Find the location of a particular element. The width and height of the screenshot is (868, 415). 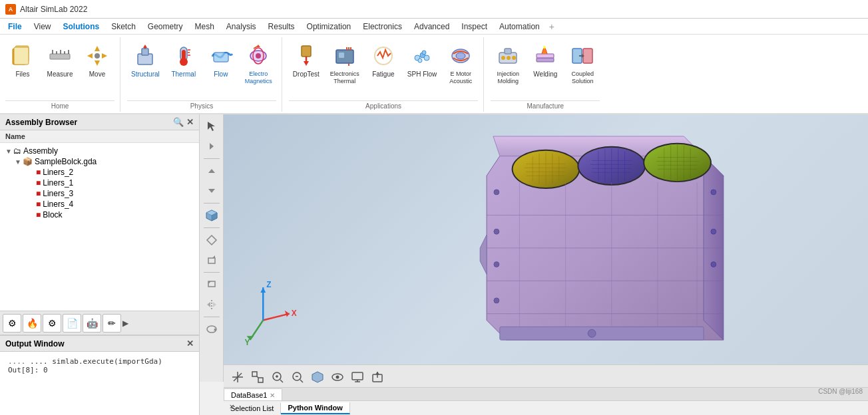

menu-solutions: Solutions is located at coordinates (81, 27).